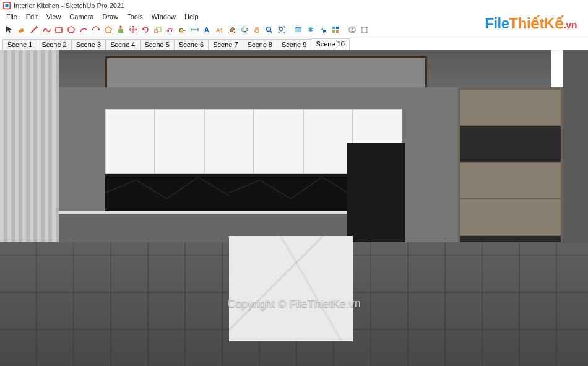  What do you see at coordinates (352, 30) in the screenshot?
I see `outliner-tool-icon` at bounding box center [352, 30].